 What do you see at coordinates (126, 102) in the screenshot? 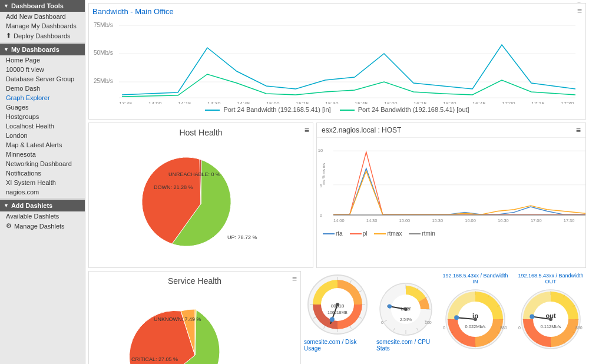
I see `svg-text: 13:45` at bounding box center [126, 102].